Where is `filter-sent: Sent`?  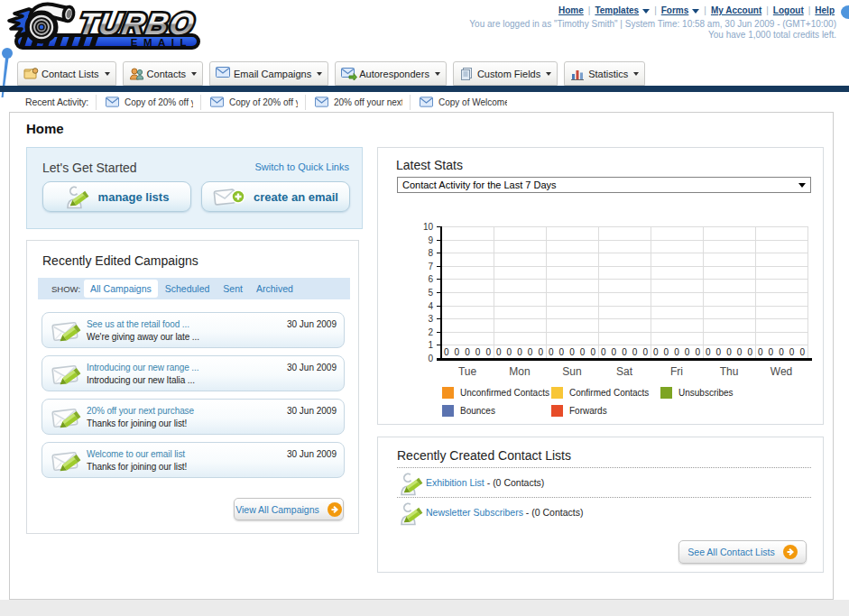
filter-sent: Sent is located at coordinates (233, 289).